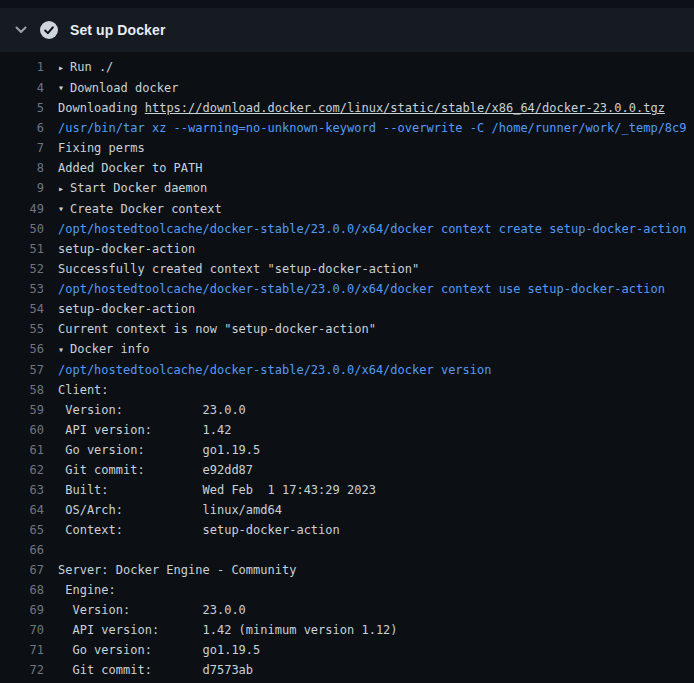  I want to click on line-number: 61, so click(22, 450).